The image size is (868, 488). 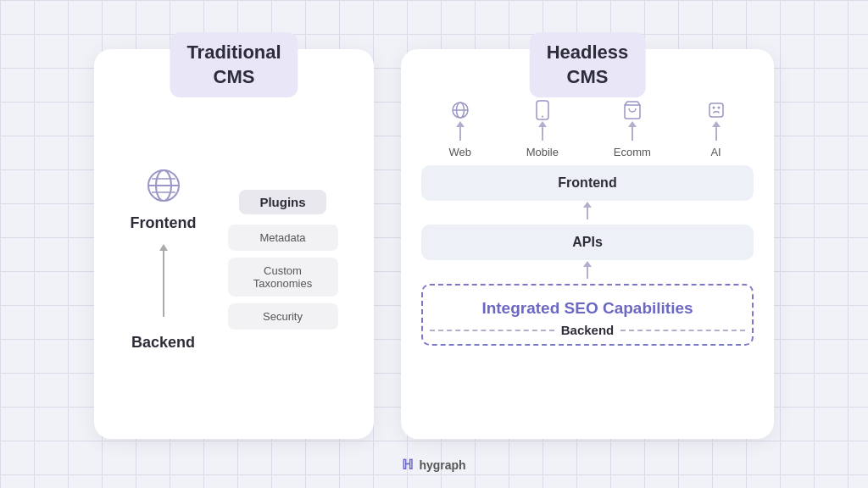 I want to click on channel-mobile: Mobile, so click(x=542, y=129).